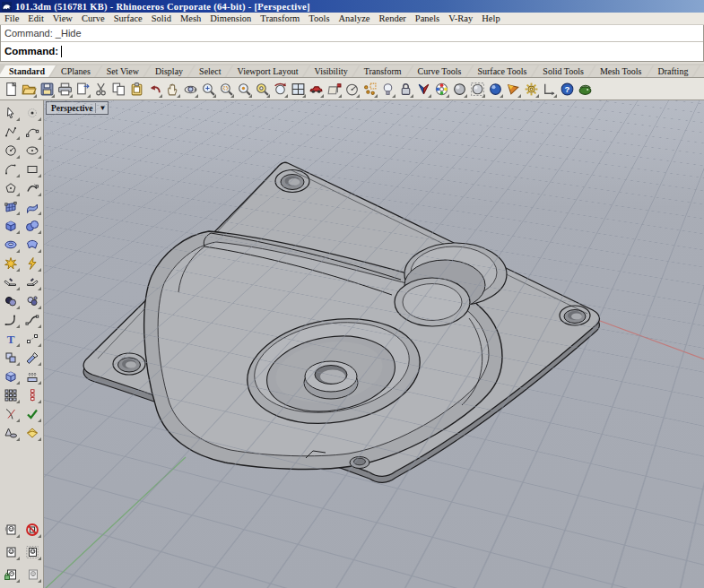 The height and width of the screenshot is (588, 704). Describe the element at coordinates (383, 72) in the screenshot. I see `tab-transform: Transform` at that location.